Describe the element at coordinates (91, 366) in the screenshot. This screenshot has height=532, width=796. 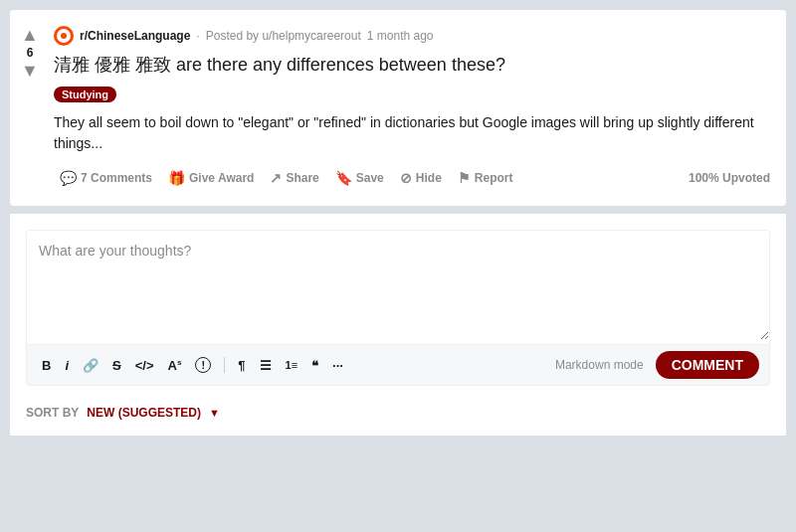
I see `link-icon: 🔗` at that location.